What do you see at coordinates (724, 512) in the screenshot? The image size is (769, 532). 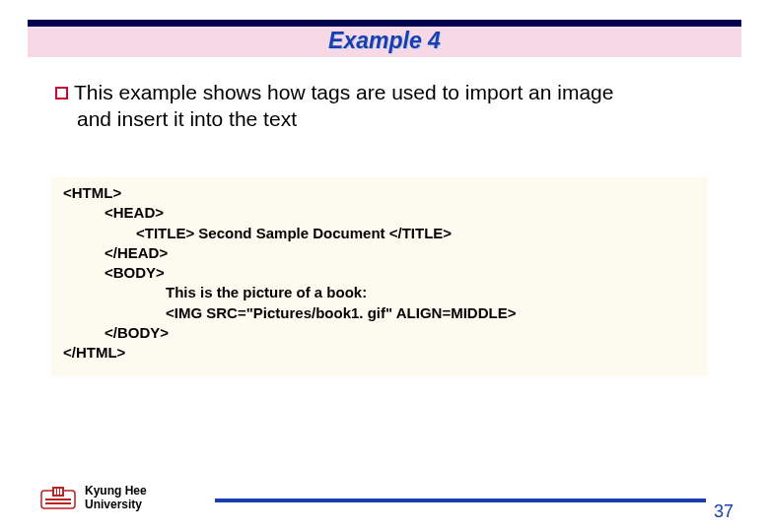 I see `page-number: 37` at bounding box center [724, 512].